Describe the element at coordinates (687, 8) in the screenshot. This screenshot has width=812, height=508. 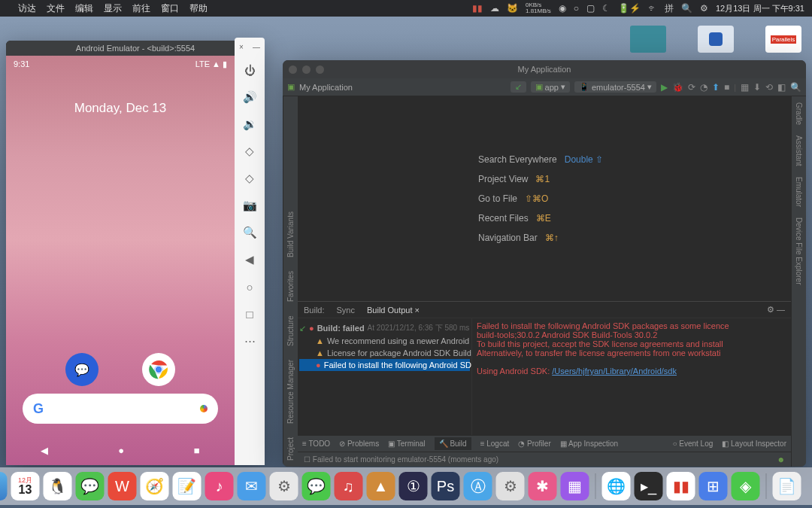
I see `status-search-icon: 🔍` at that location.